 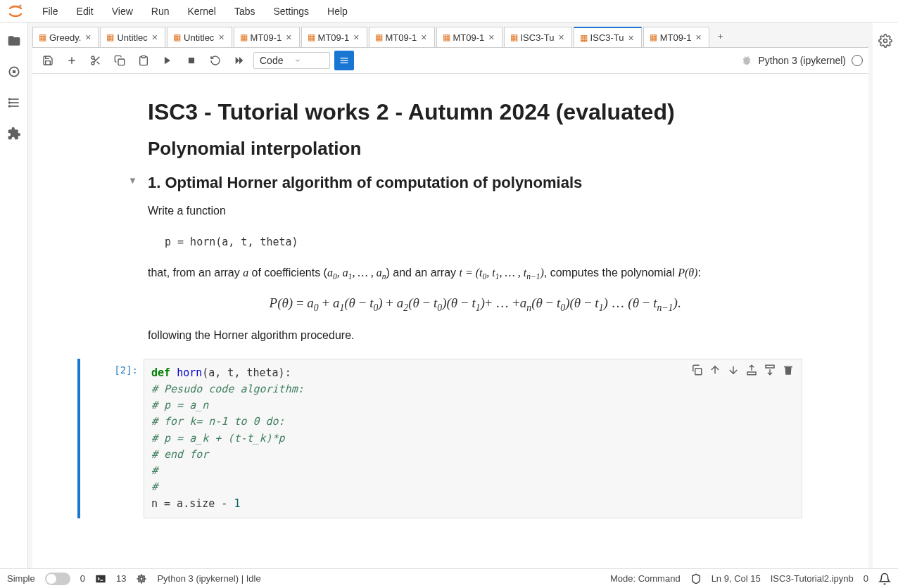 I want to click on insert-cell-button, so click(x=72, y=60).